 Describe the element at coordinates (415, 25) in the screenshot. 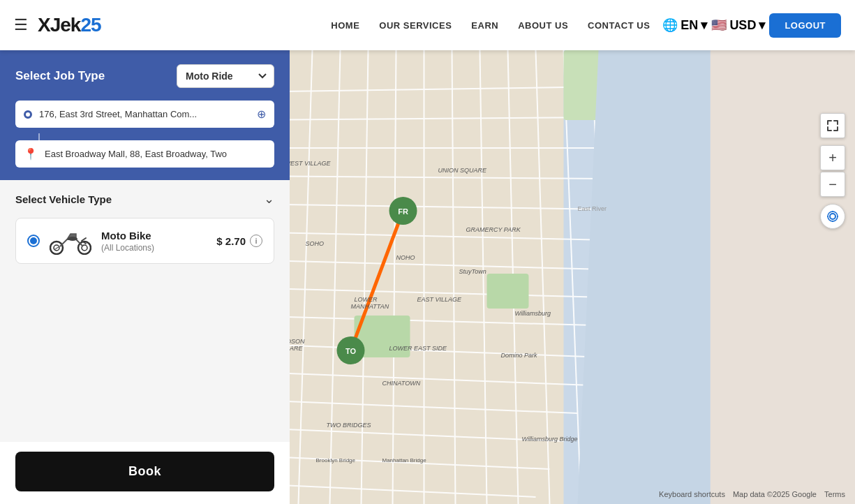

I see `nav-services: OUR SERVICES` at that location.